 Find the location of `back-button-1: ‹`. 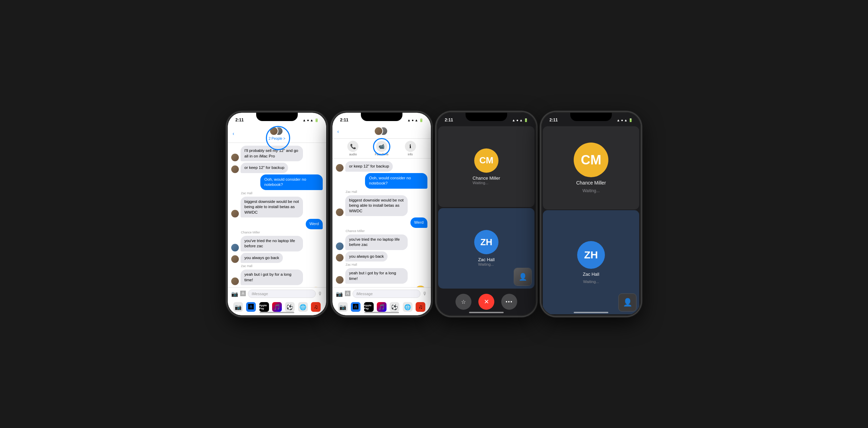

back-button-1: ‹ is located at coordinates (234, 134).